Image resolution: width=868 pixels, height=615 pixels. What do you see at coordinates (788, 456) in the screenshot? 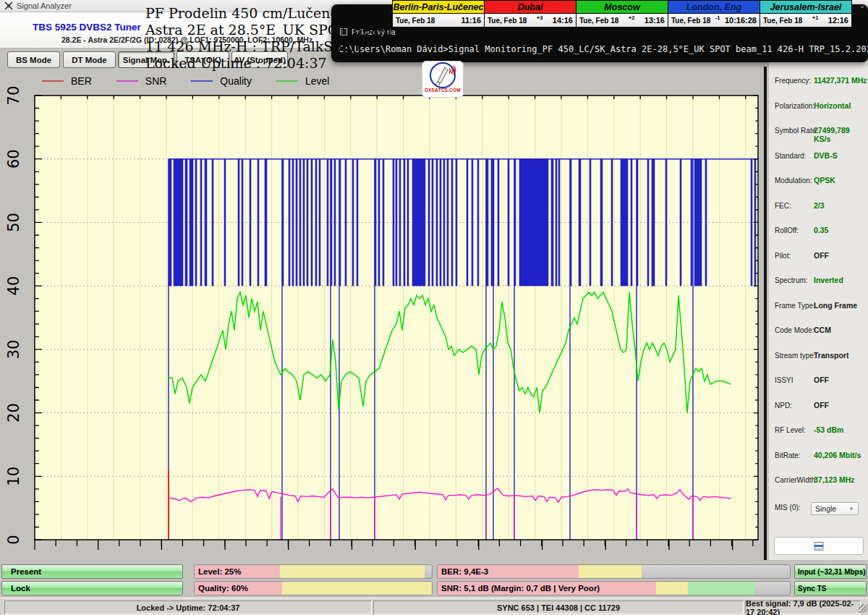
I see `param-label: BitRate:` at bounding box center [788, 456].